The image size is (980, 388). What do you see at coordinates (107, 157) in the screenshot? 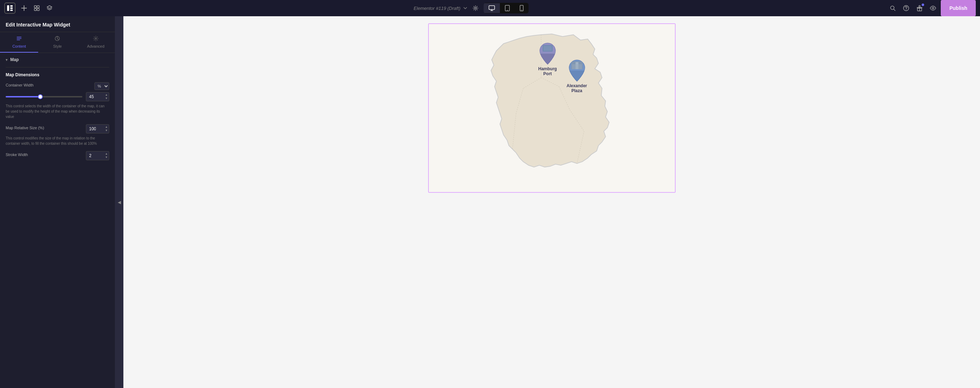
I see `stroke-width-decrement: ▼` at bounding box center [107, 157].